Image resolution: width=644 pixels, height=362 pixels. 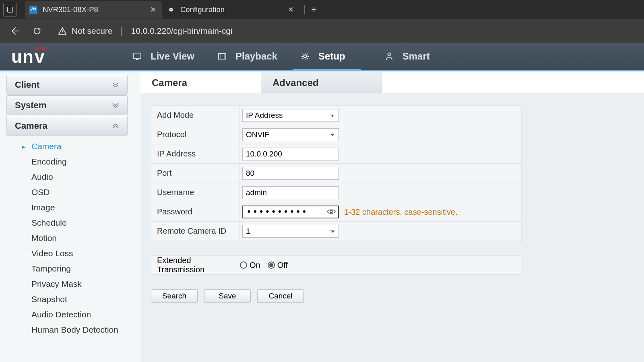 What do you see at coordinates (291, 115) in the screenshot?
I see `add-mode-select: IP Address` at bounding box center [291, 115].